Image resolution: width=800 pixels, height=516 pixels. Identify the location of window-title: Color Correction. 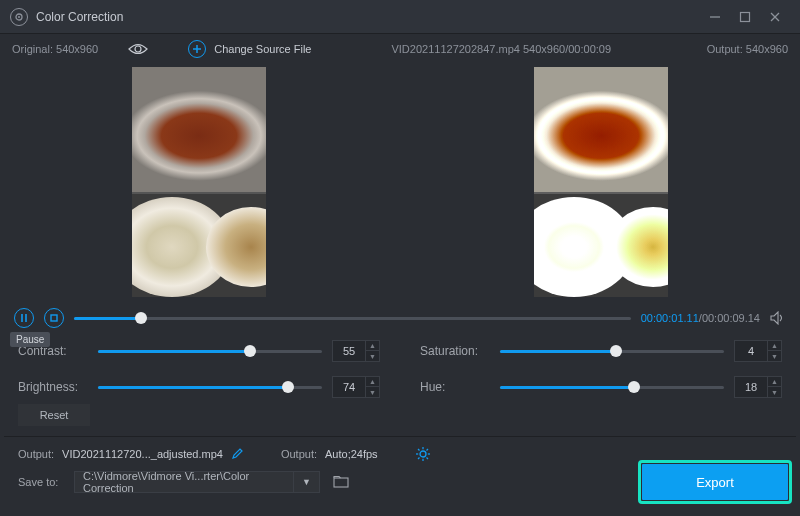
(80, 17).